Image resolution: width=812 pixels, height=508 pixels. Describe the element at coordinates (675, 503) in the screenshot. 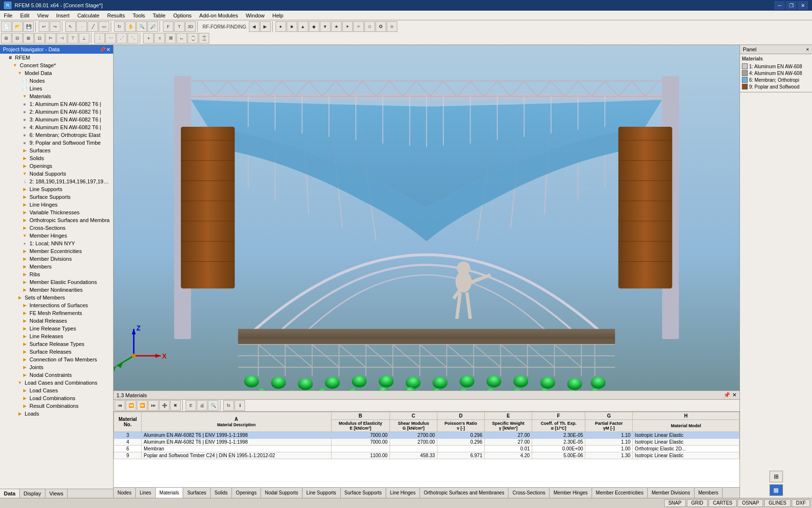

I see `status-btn-snap: SNAP` at that location.